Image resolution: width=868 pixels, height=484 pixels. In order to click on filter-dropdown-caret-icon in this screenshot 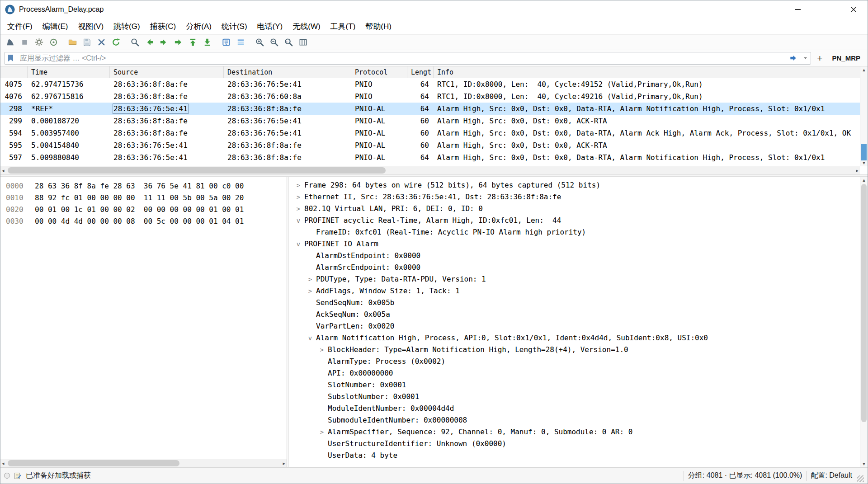, I will do `click(806, 58)`.